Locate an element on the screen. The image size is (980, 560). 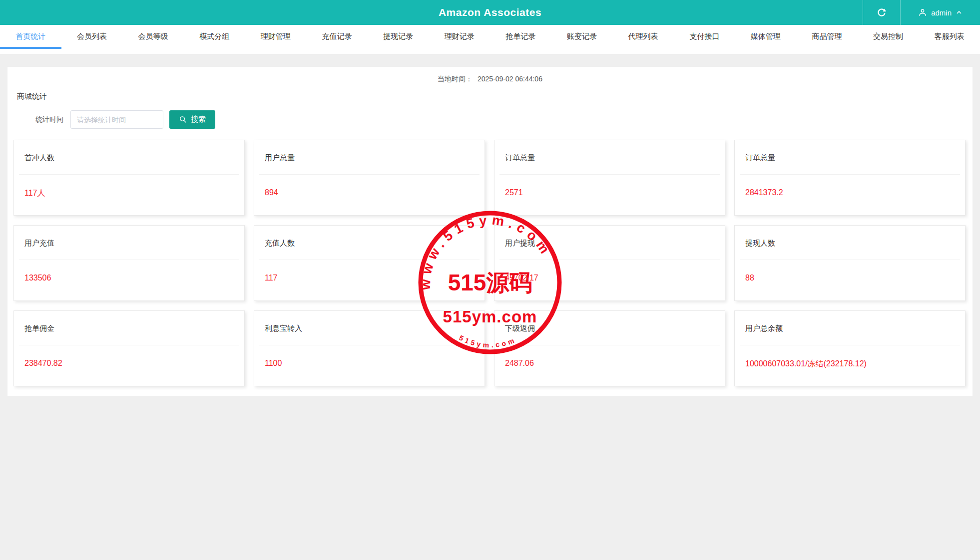
tab-14: 商品管理 is located at coordinates (827, 39).